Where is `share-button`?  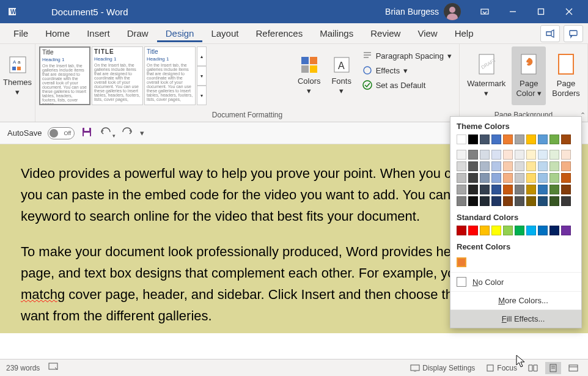
share-button is located at coordinates (550, 34).